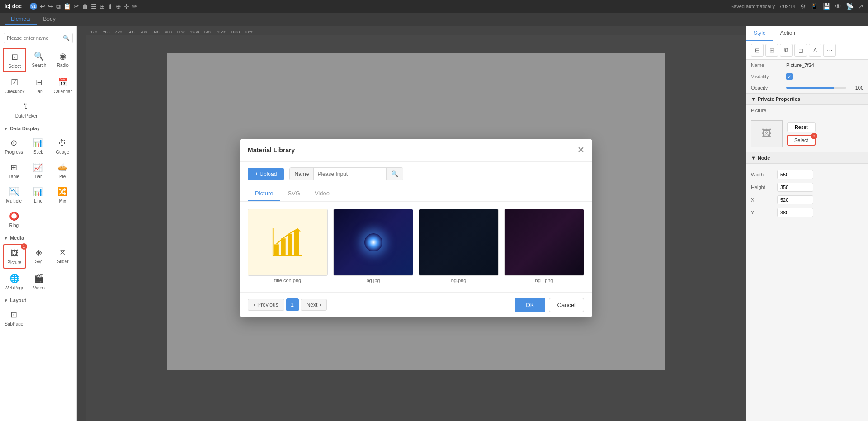  What do you see at coordinates (14, 85) in the screenshot?
I see `sidebar-item-checkbox: ☑ Checkbox` at bounding box center [14, 85].